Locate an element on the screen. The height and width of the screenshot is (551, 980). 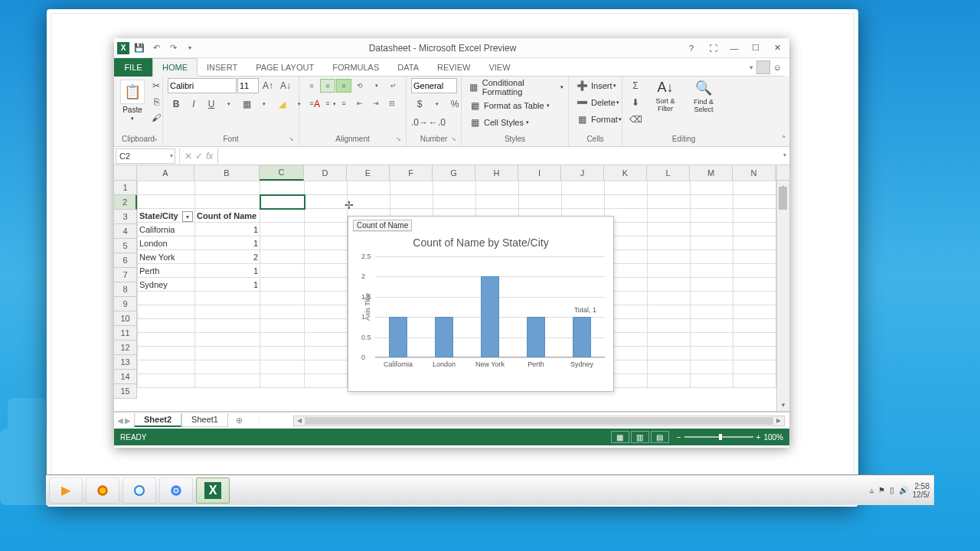
cell-D15 is located at coordinates (326, 381).